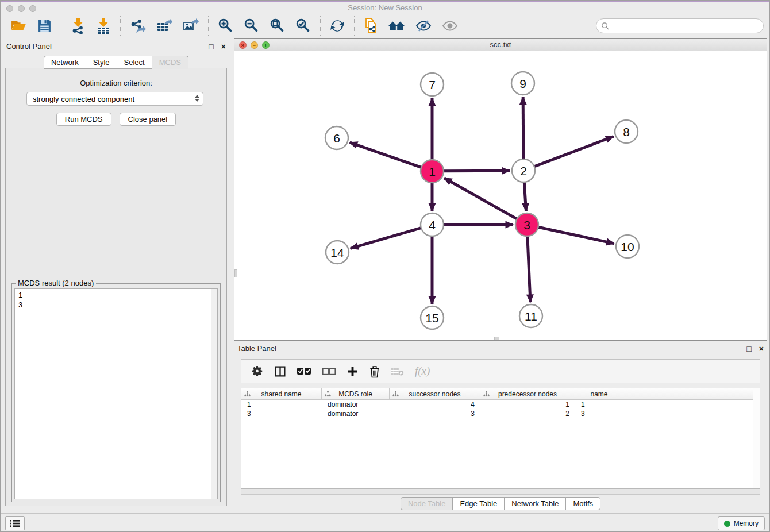 This screenshot has height=532, width=770. What do you see at coordinates (353, 371) in the screenshot?
I see `add-button` at bounding box center [353, 371].